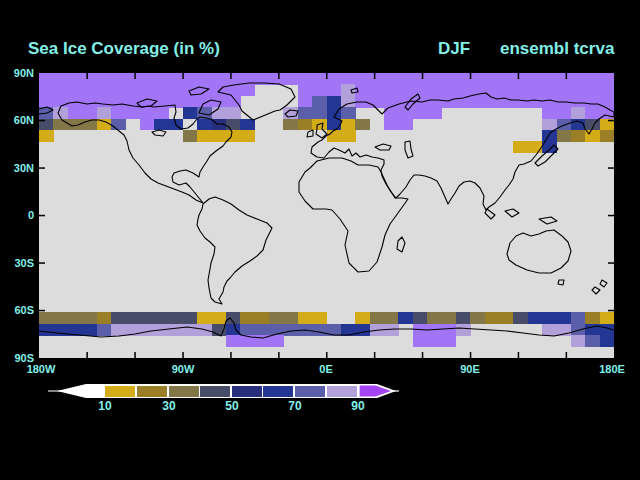  Describe the element at coordinates (124, 49) in the screenshot. I see `plot-title: Sea Ice Coverage (in %)` at that location.